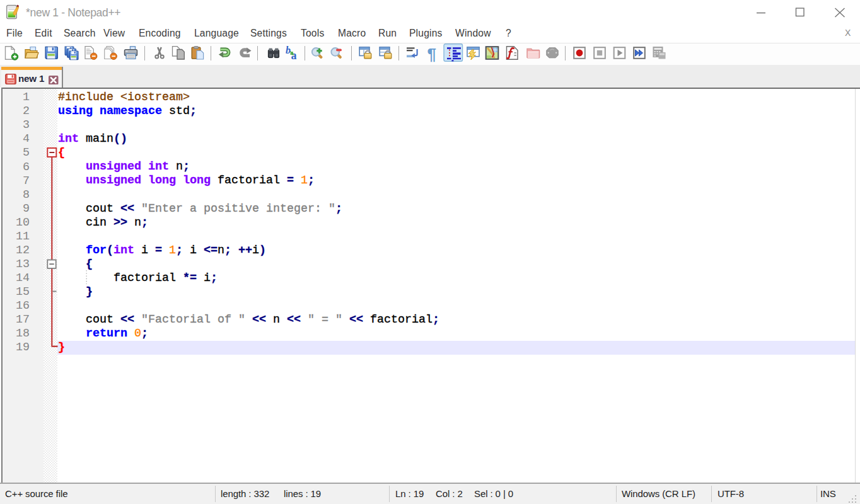 This screenshot has width=860, height=504. What do you see at coordinates (294, 55) in the screenshot?
I see `svg-text: a` at bounding box center [294, 55].